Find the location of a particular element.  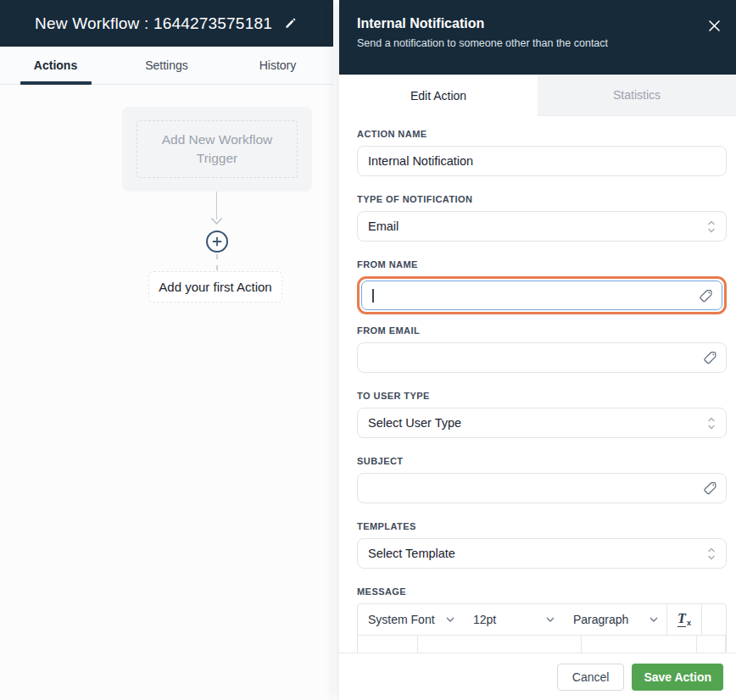

edit-workflow-name-button is located at coordinates (290, 24).